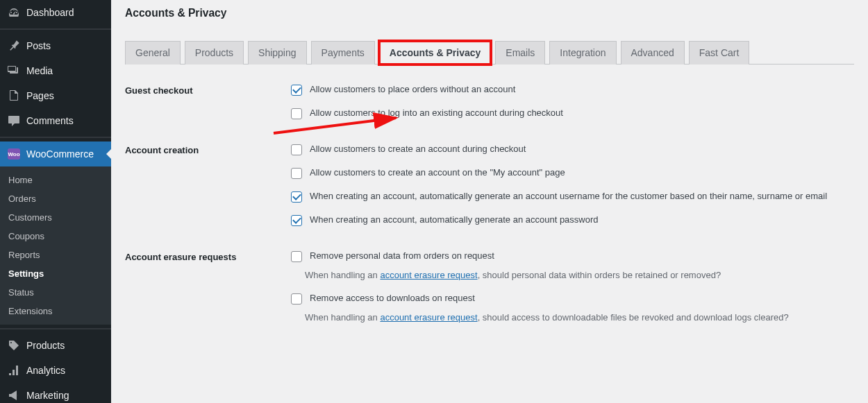 Image resolution: width=868 pixels, height=403 pixels. What do you see at coordinates (297, 221) in the screenshot?
I see `checkbox-auto-password` at bounding box center [297, 221].